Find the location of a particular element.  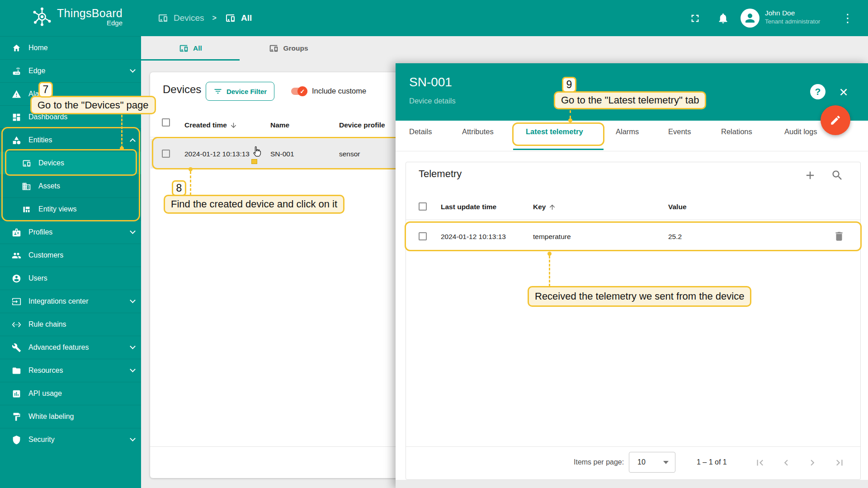

sidebar-item-rule-chains: Rule chains is located at coordinates (71, 324).